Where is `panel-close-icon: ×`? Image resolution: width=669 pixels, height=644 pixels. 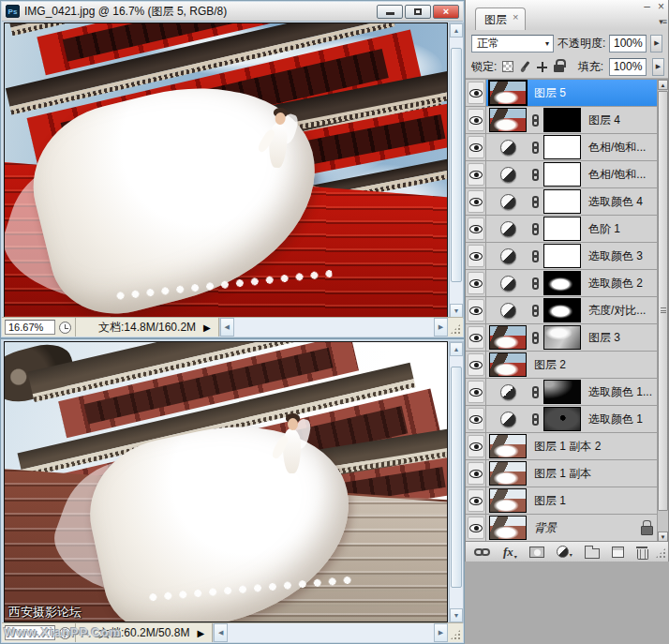
panel-close-icon: × is located at coordinates (662, 7).